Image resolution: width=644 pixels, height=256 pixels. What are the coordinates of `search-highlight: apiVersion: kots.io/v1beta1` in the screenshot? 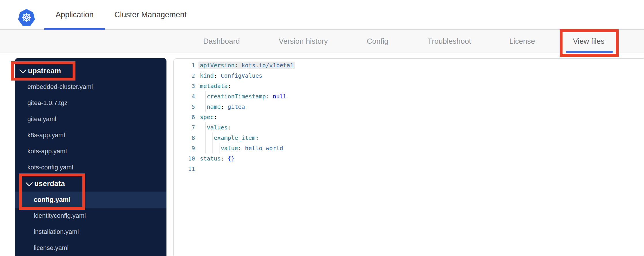 It's located at (247, 65).